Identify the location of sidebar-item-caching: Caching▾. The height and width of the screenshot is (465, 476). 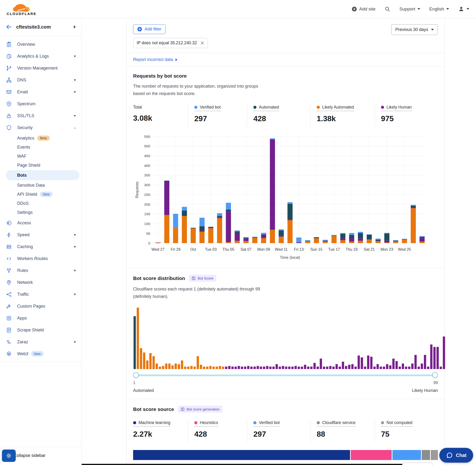
(41, 247).